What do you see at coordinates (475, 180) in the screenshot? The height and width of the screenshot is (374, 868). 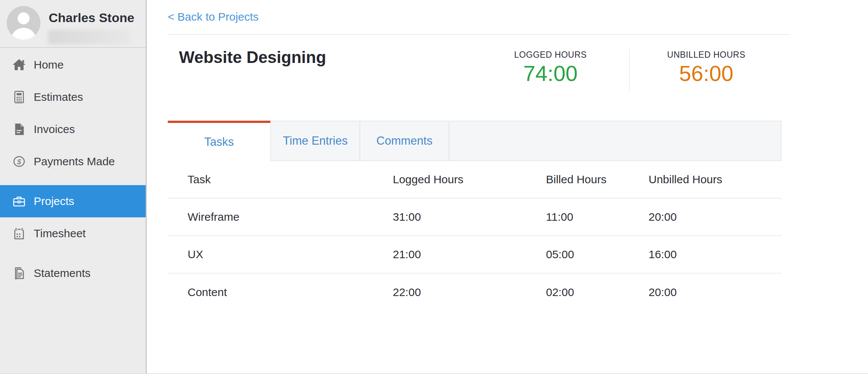 I see `table-header-row: Task Logged Hours Billed Hours Unbilled …` at bounding box center [475, 180].